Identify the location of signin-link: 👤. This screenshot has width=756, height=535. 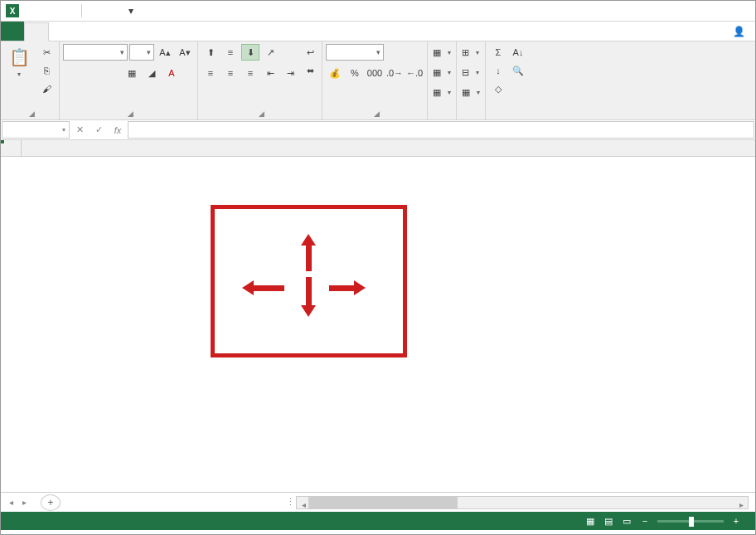
(738, 32).